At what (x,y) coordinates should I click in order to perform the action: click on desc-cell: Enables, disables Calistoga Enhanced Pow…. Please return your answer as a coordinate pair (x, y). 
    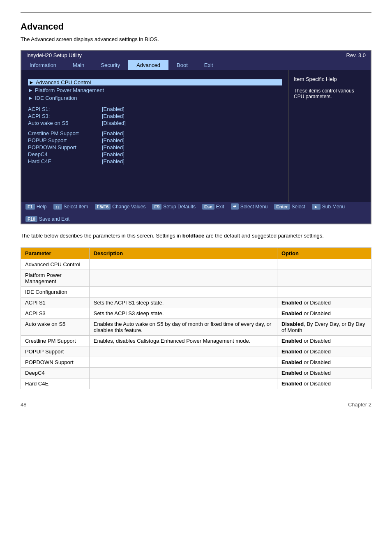
    Looking at the image, I should click on (183, 341).